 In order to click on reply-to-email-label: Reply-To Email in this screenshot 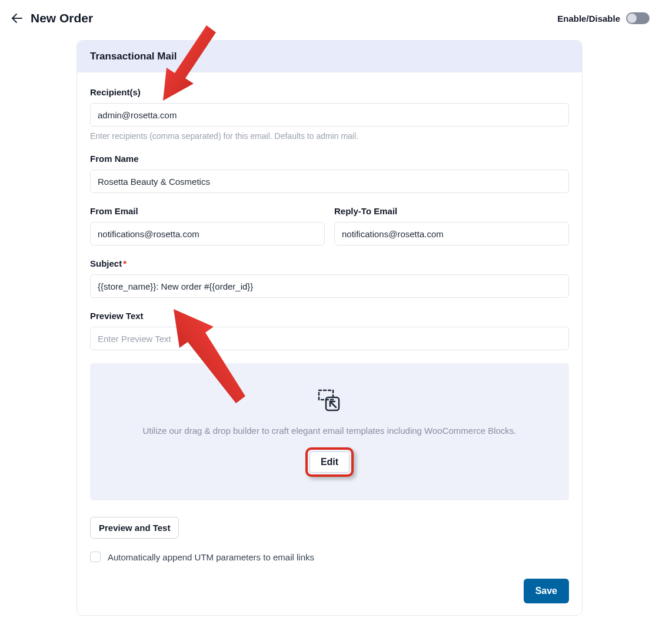, I will do `click(452, 211)`.